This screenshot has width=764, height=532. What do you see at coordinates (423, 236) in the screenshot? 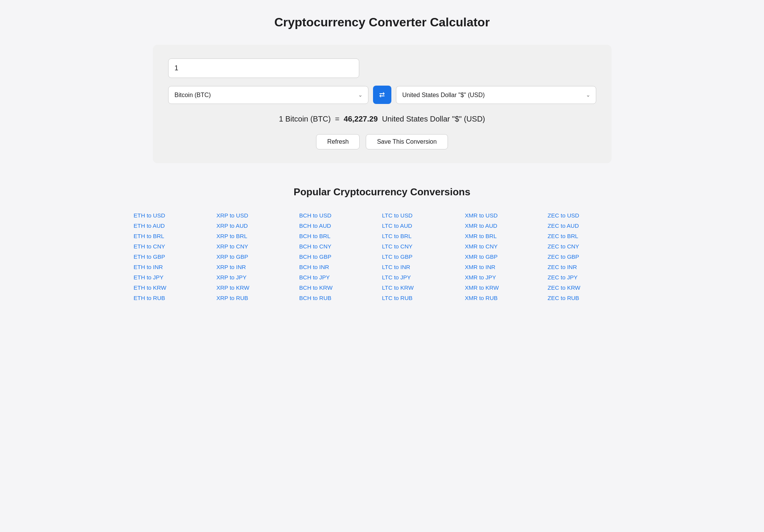
I see `list-item: LTC to BRL` at bounding box center [423, 236].